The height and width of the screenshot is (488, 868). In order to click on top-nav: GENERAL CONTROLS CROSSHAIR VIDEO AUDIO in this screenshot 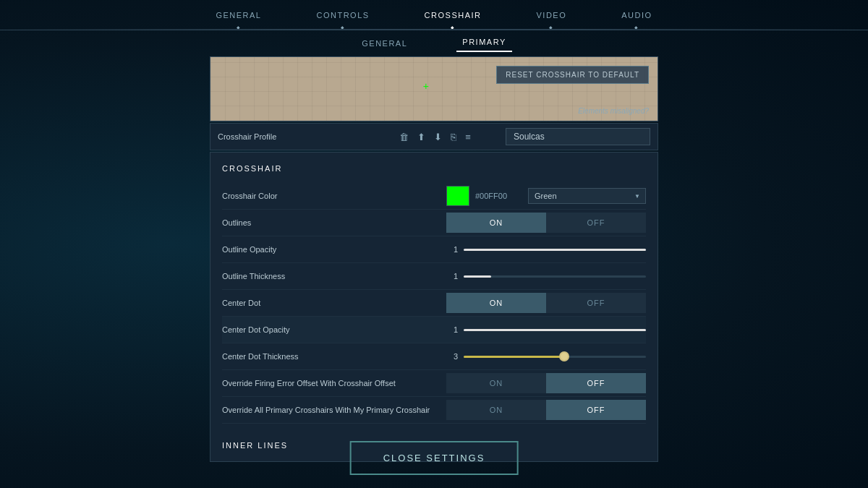, I will do `click(434, 15)`.